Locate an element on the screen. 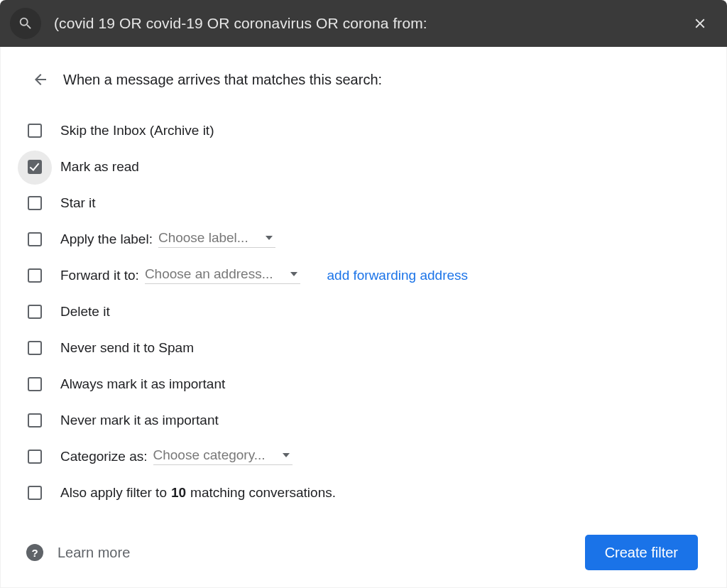  checkbox-also-apply is located at coordinates (35, 493).